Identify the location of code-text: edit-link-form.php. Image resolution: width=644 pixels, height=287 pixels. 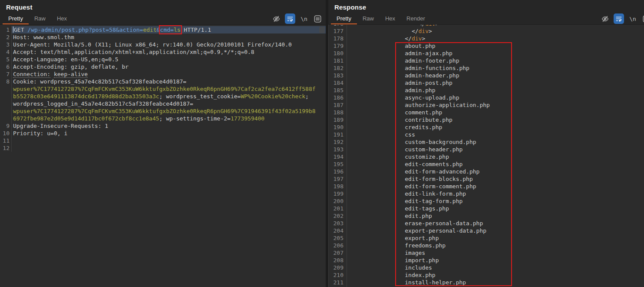
(406, 194).